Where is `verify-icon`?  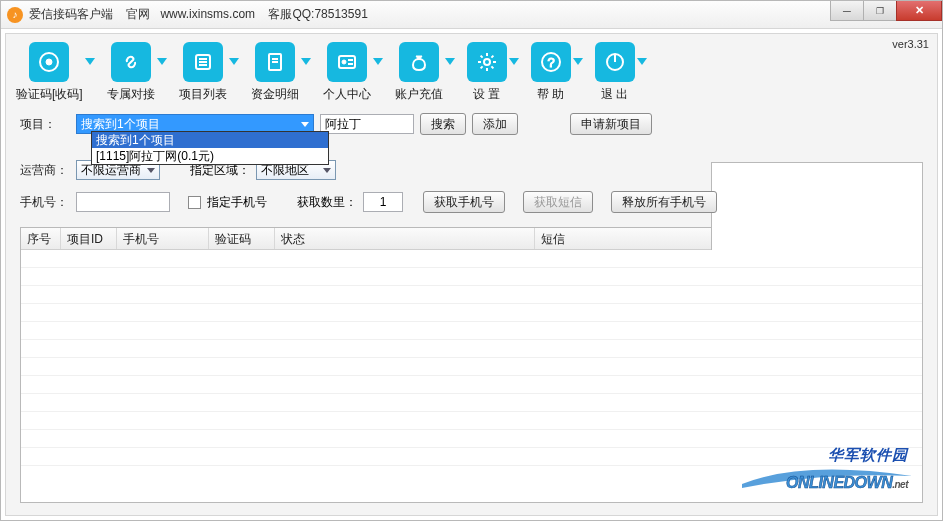
verify-icon is located at coordinates (49, 62).